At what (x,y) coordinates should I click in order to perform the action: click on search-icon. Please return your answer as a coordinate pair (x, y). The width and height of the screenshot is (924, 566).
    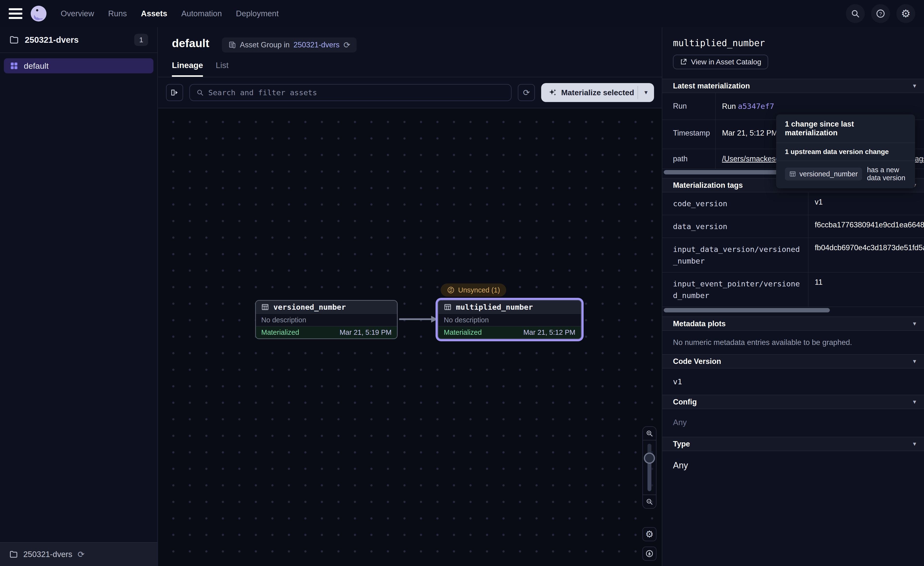
    Looking at the image, I should click on (855, 14).